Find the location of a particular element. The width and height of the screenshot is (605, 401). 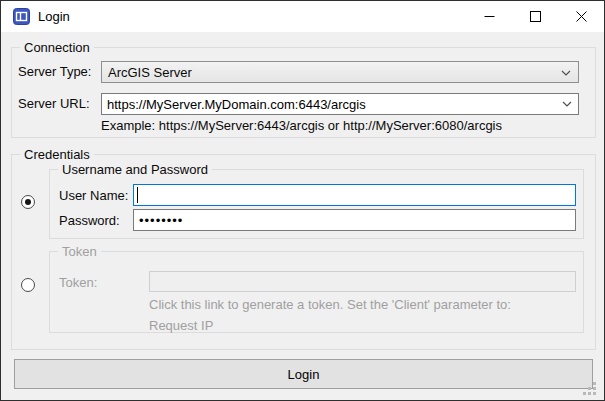

username-field-wrap is located at coordinates (354, 195).